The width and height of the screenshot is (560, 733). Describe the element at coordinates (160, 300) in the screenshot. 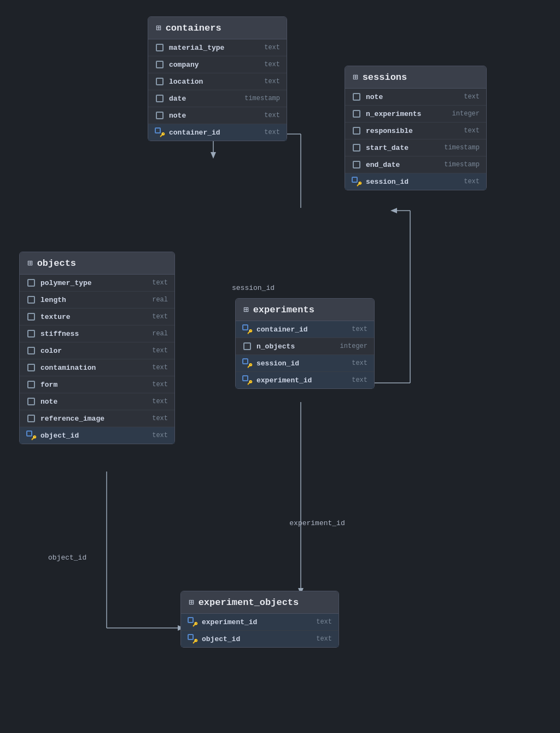

I see `column-type: real` at that location.